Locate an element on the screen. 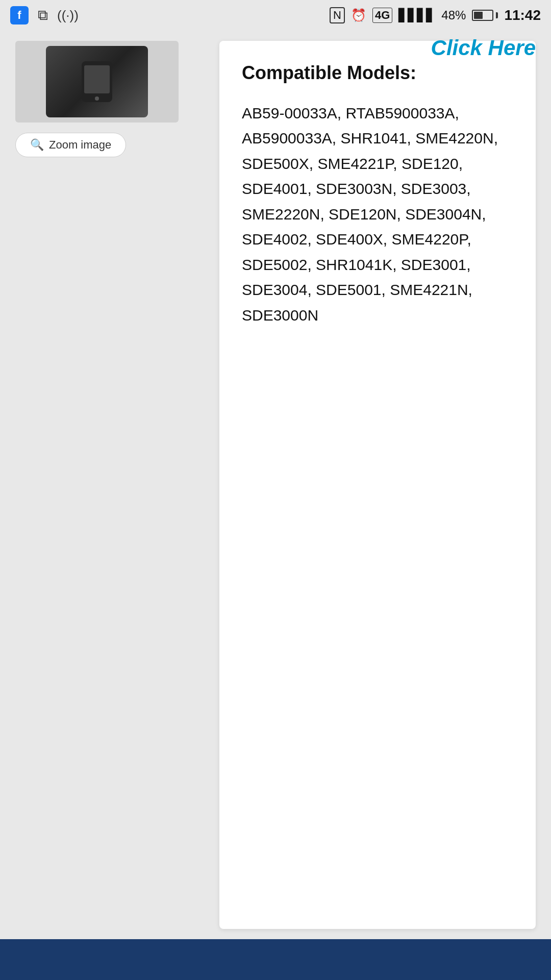 The width and height of the screenshot is (551, 980). signal-waves-icon: ((·)) is located at coordinates (68, 15).